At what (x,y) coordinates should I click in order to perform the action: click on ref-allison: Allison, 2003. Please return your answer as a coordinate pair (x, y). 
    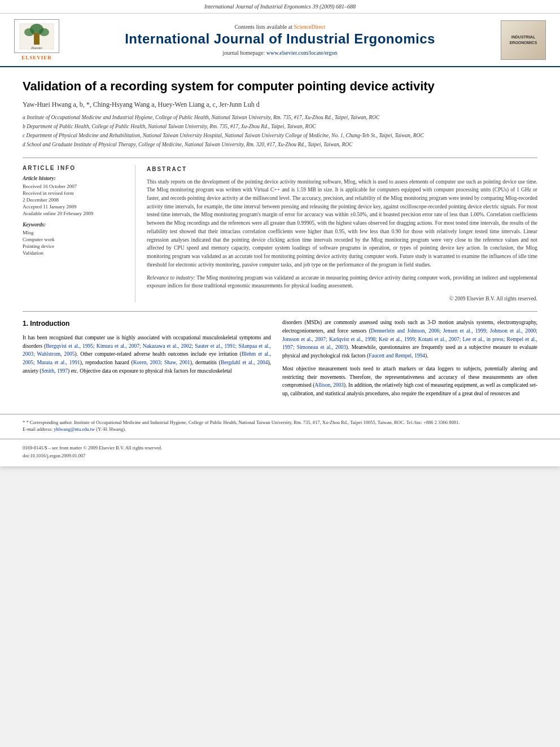
    Looking at the image, I should click on (329, 385).